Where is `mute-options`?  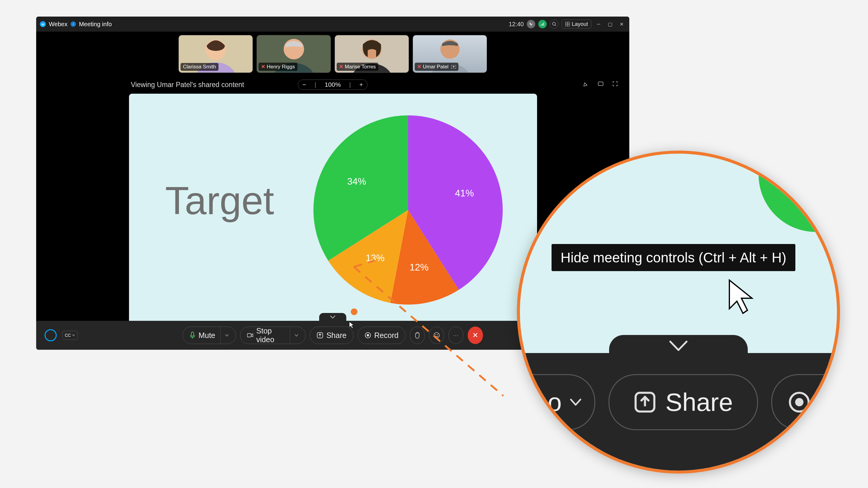 mute-options is located at coordinates (224, 335).